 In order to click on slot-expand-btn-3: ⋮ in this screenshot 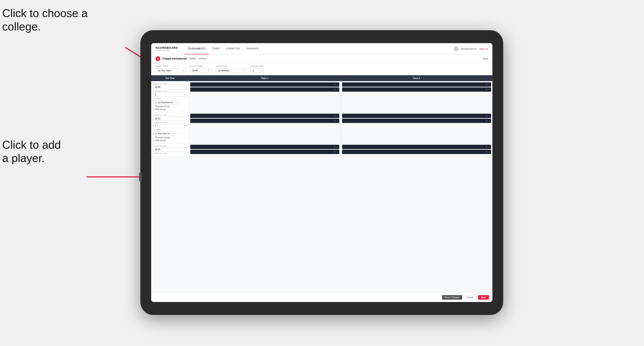, I will do `click(489, 84)`.